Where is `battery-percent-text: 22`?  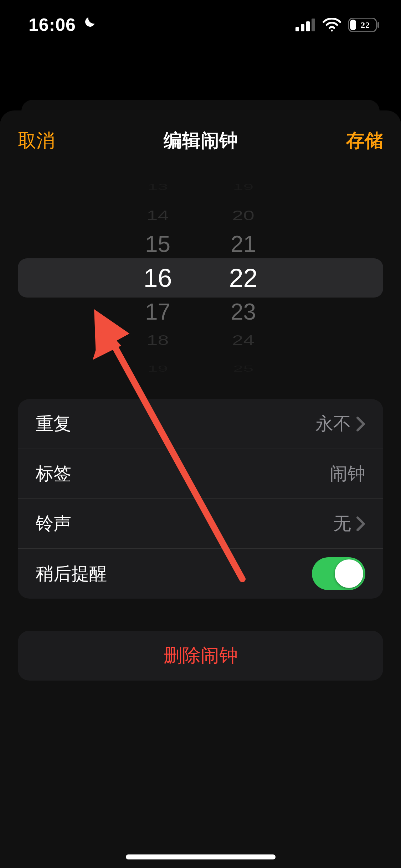
battery-percent-text: 22 is located at coordinates (365, 25).